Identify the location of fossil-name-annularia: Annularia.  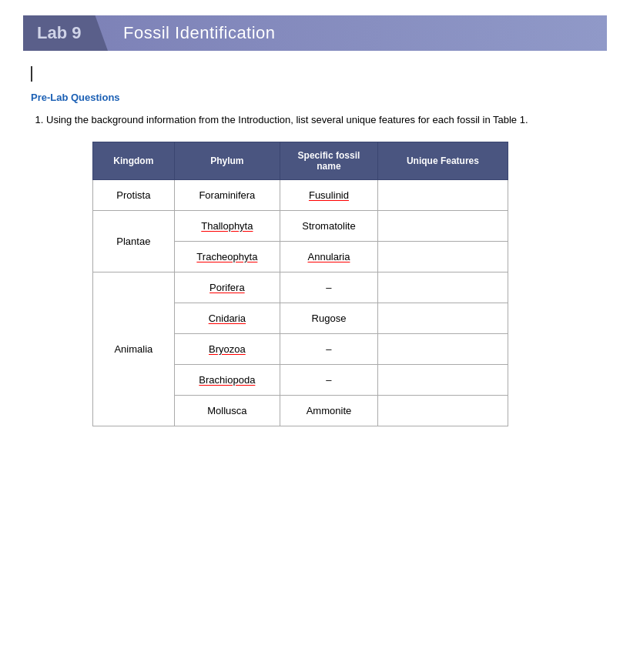
(330, 257).